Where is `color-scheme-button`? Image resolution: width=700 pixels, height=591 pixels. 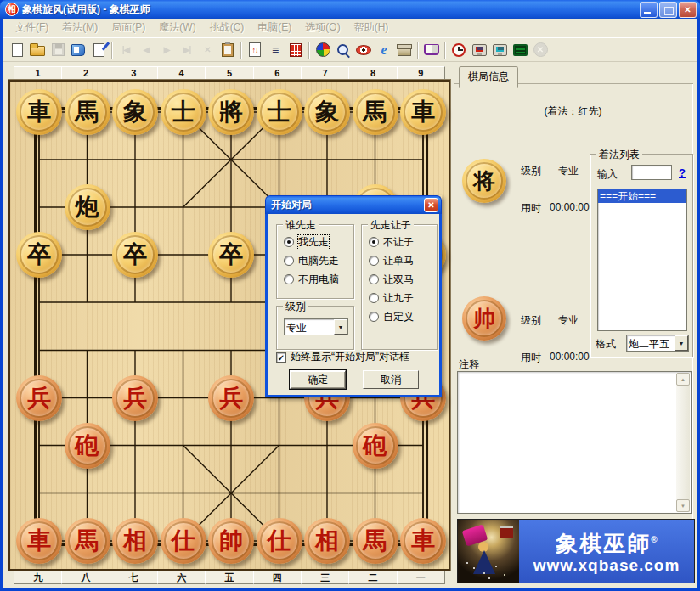 color-scheme-button is located at coordinates (323, 49).